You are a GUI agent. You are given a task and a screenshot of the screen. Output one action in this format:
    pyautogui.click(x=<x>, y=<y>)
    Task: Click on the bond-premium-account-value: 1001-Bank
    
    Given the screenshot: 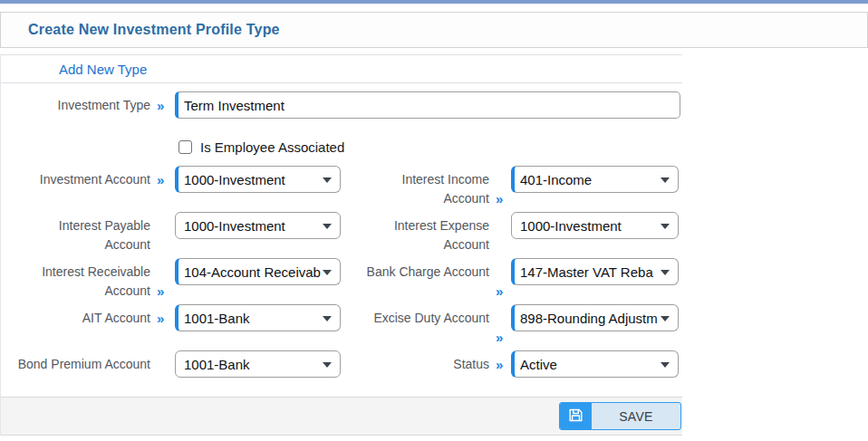 What is the action you would take?
    pyautogui.click(x=217, y=364)
    